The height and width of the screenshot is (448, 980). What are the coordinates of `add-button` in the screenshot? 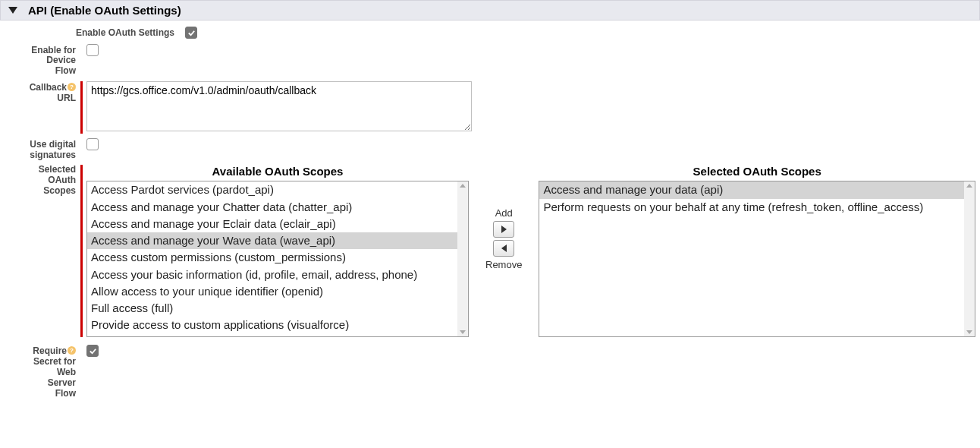 It's located at (504, 229).